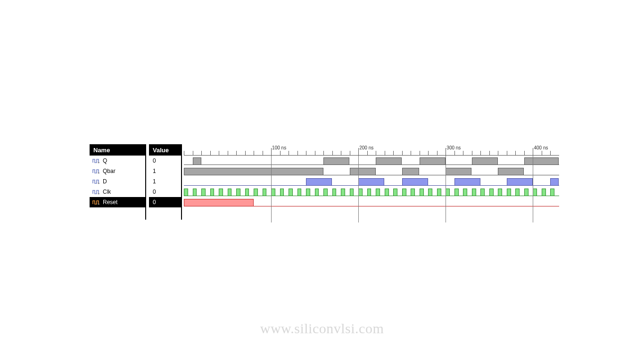 The image size is (644, 362). Describe the element at coordinates (102, 150) in the screenshot. I see `name-header-label: Name` at that location.